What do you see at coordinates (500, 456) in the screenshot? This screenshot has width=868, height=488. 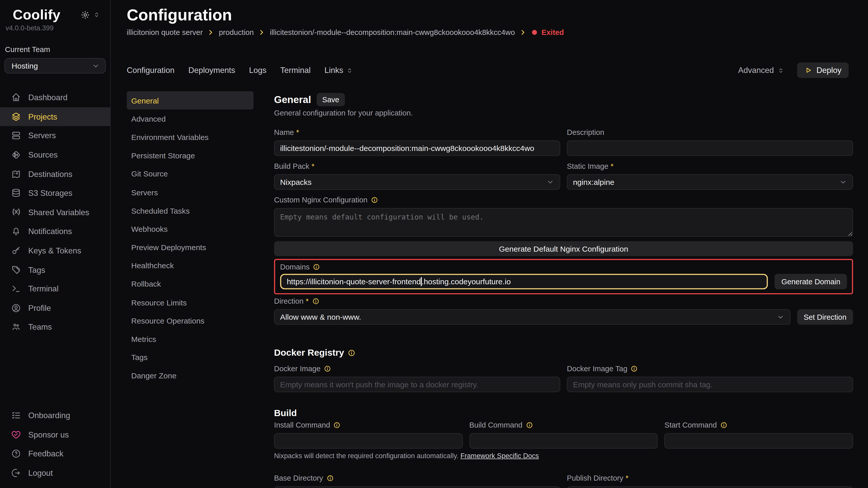 I see `framework-docs-link: Framework Specific Docs` at bounding box center [500, 456].